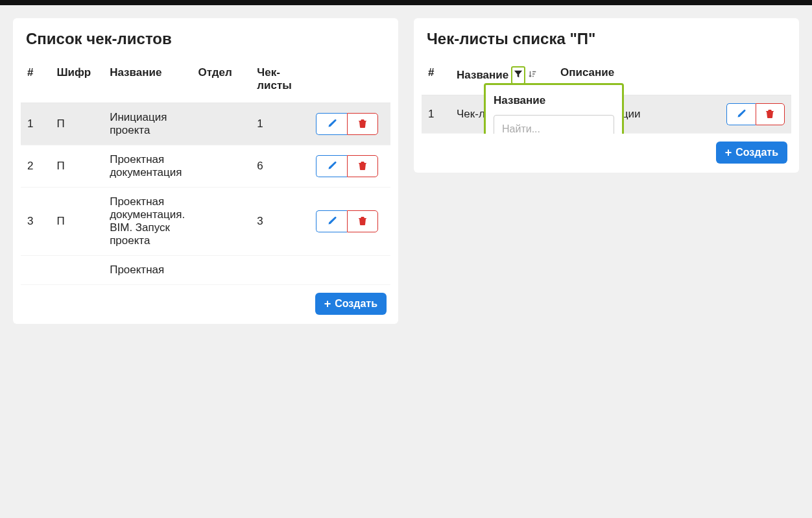 This screenshot has width=812, height=518. I want to click on panel-title-right: Чек-листы списка "П", so click(606, 37).